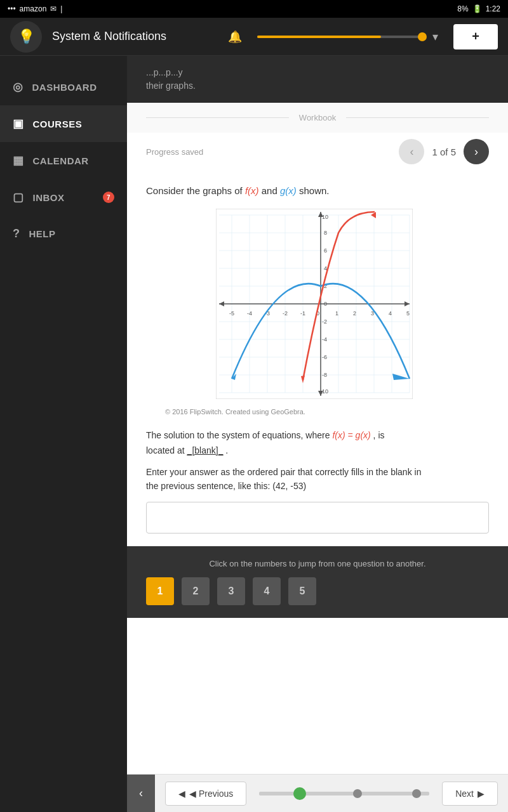 This screenshot has width=508, height=812. What do you see at coordinates (422, 37) in the screenshot?
I see `header-progress-dot` at bounding box center [422, 37].